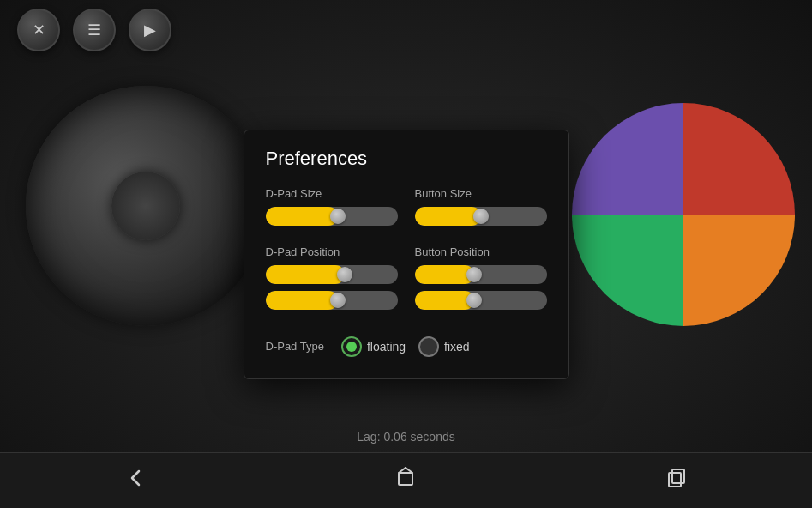 The width and height of the screenshot is (812, 508). I want to click on button-size-thumb, so click(481, 216).